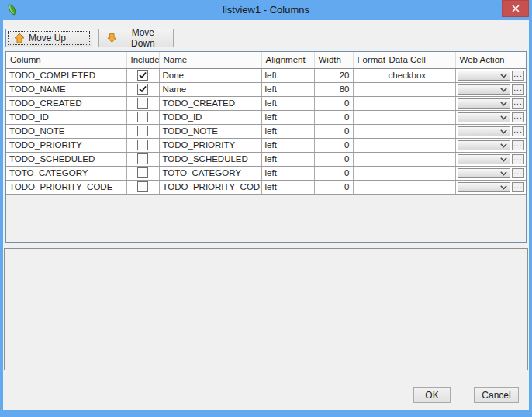 Image resolution: width=532 pixels, height=417 pixels. Describe the element at coordinates (333, 75) in the screenshot. I see `width-cell: 20` at that location.